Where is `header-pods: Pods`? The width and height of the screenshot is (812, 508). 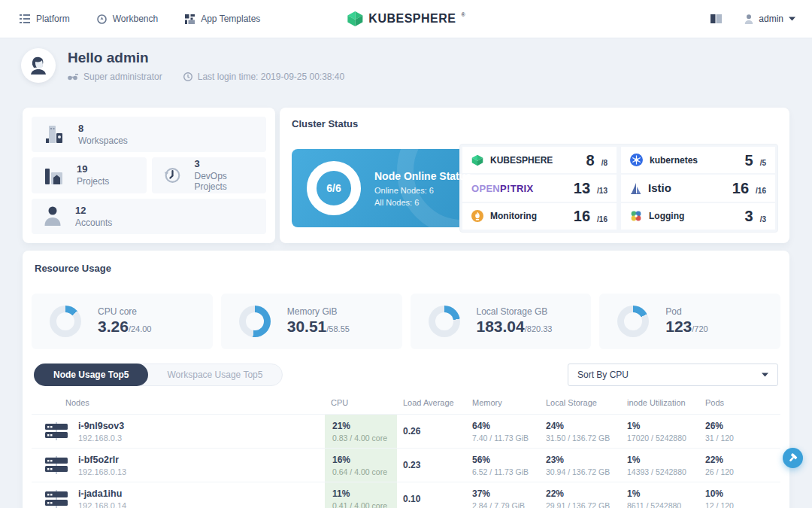
header-pods: Pods is located at coordinates (732, 403).